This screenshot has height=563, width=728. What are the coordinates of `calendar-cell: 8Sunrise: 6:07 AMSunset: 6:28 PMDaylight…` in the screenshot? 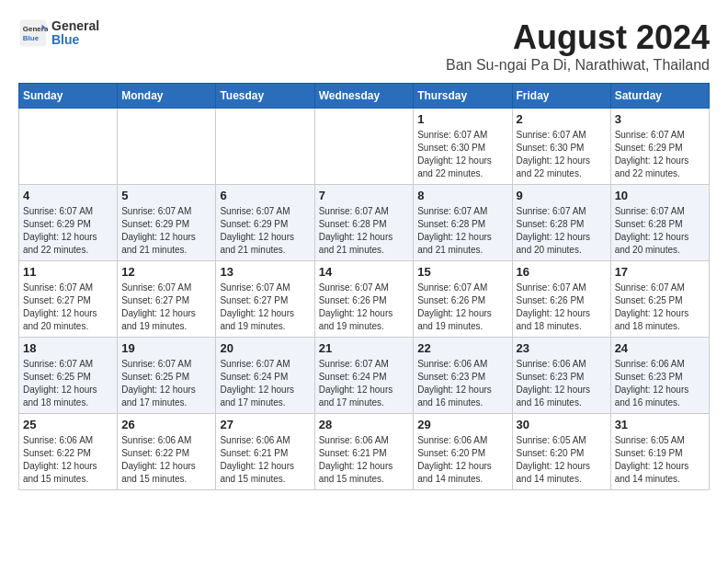 It's located at (463, 223).